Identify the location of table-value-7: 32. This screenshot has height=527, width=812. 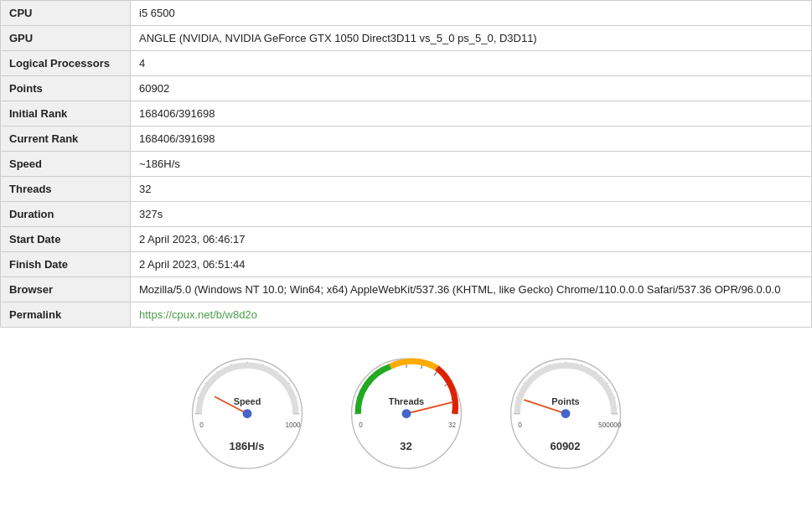
(471, 189).